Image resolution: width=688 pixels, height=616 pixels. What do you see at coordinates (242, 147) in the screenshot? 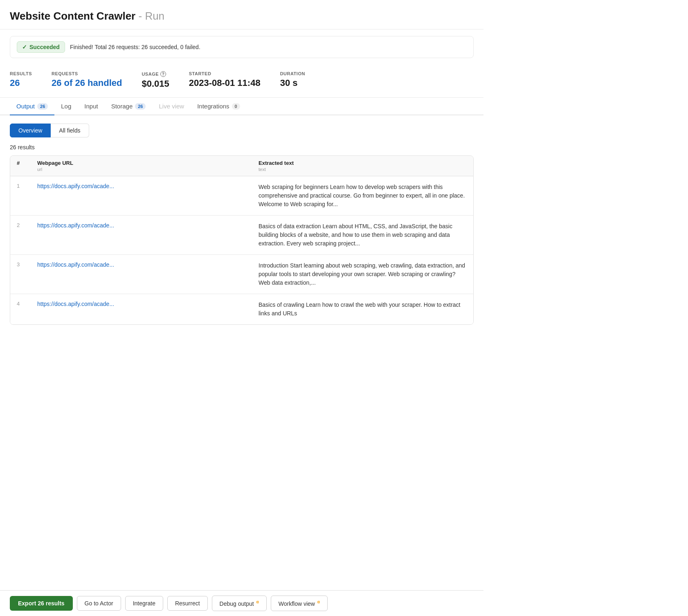
I see `results-count: 26 results` at bounding box center [242, 147].